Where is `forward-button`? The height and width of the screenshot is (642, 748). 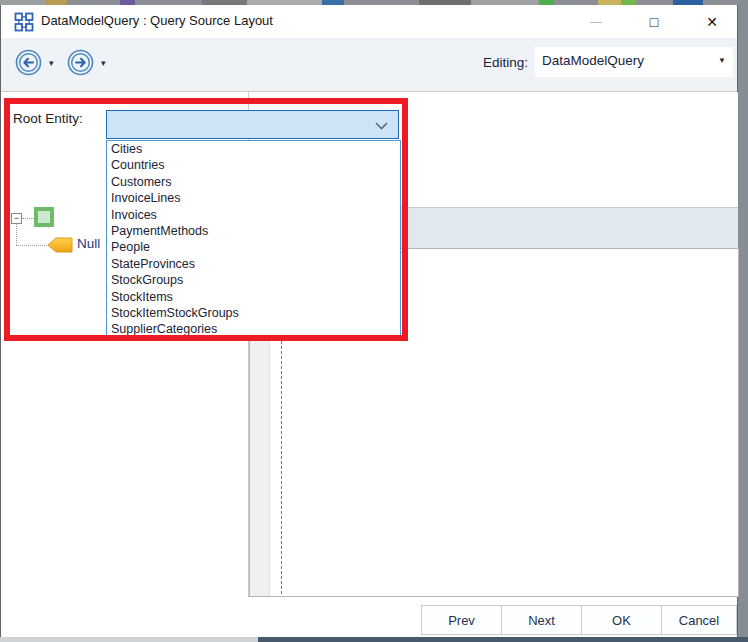 forward-button is located at coordinates (80, 62).